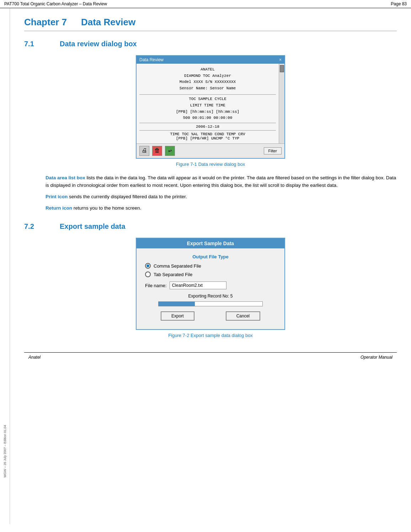 The width and height of the screenshot is (411, 532). What do you see at coordinates (156, 285) in the screenshot?
I see `filename-label: File name:` at bounding box center [156, 285].